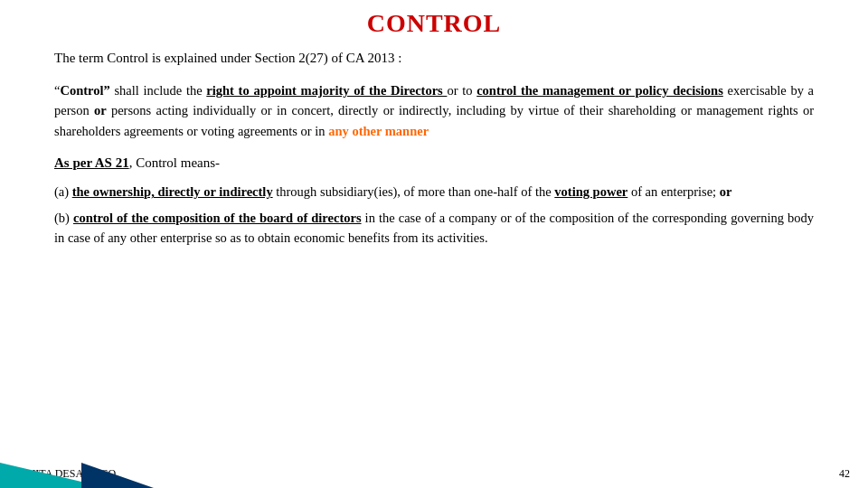 This screenshot has width=868, height=488. Describe the element at coordinates (85, 90) in the screenshot. I see `control-label-bold: Control”` at that location.